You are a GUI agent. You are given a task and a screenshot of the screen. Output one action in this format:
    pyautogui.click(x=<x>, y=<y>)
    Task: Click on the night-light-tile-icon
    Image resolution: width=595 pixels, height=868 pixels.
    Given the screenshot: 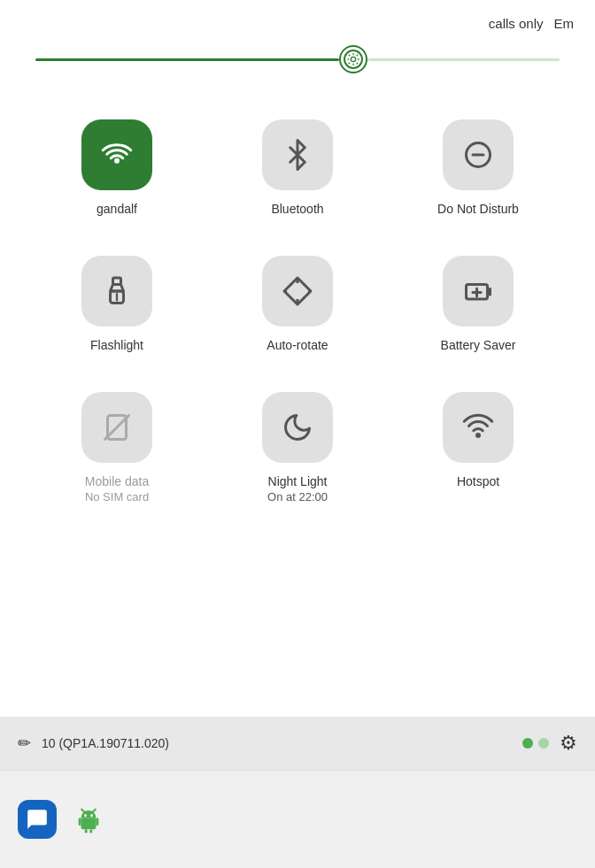 What is the action you would take?
    pyautogui.click(x=298, y=427)
    